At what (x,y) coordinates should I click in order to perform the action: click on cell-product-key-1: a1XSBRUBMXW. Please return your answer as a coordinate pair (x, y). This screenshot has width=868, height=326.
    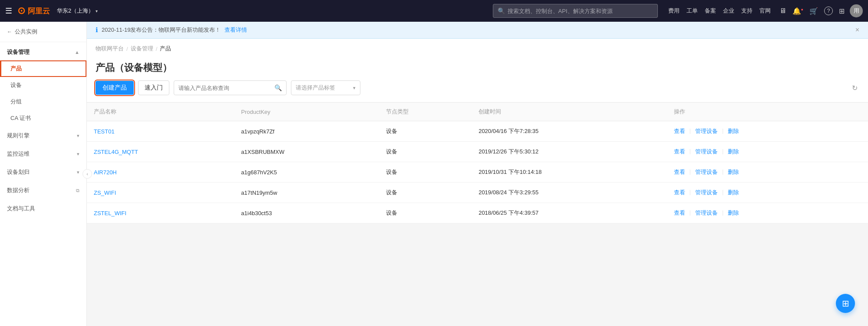
    Looking at the image, I should click on (307, 152).